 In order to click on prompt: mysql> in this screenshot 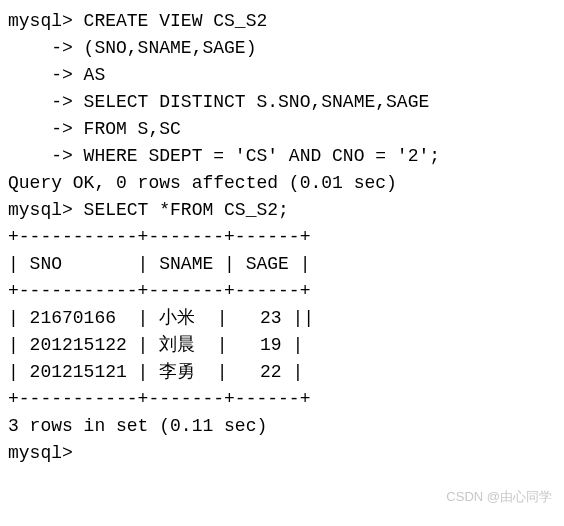, I will do `click(282, 454)`.